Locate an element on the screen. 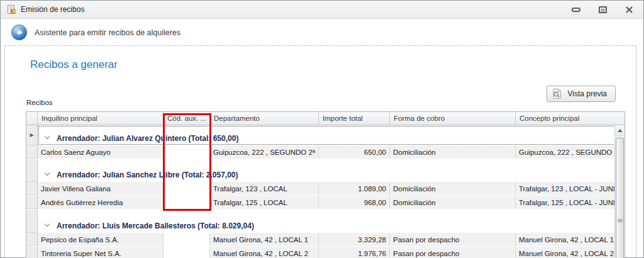 The image size is (644, 258). row-indicator-header is located at coordinates (32, 118).